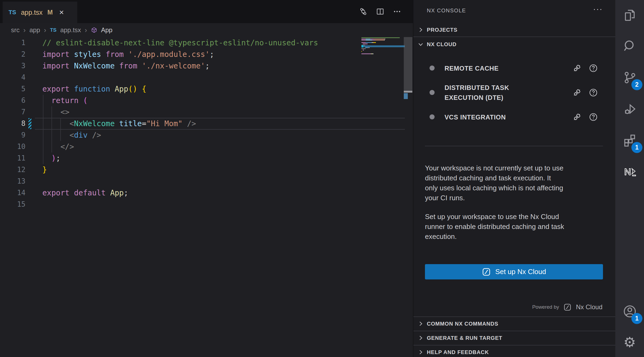  What do you see at coordinates (202, 181) in the screenshot?
I see `code-line: 13` at bounding box center [202, 181].